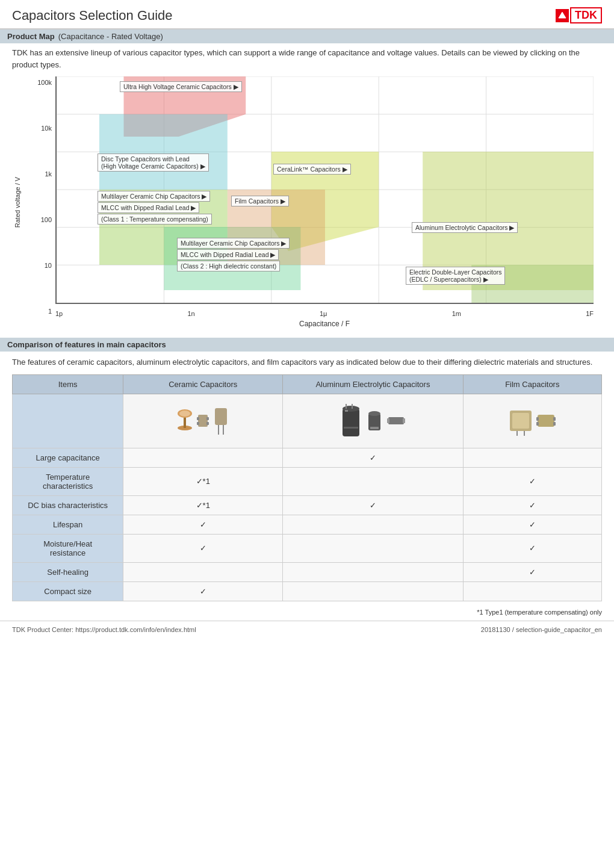 The width and height of the screenshot is (614, 868). Describe the element at coordinates (181, 87) in the screenshot. I see `label-uhv: Ultra High Voltage Ceramic Capacitors ▶` at that location.